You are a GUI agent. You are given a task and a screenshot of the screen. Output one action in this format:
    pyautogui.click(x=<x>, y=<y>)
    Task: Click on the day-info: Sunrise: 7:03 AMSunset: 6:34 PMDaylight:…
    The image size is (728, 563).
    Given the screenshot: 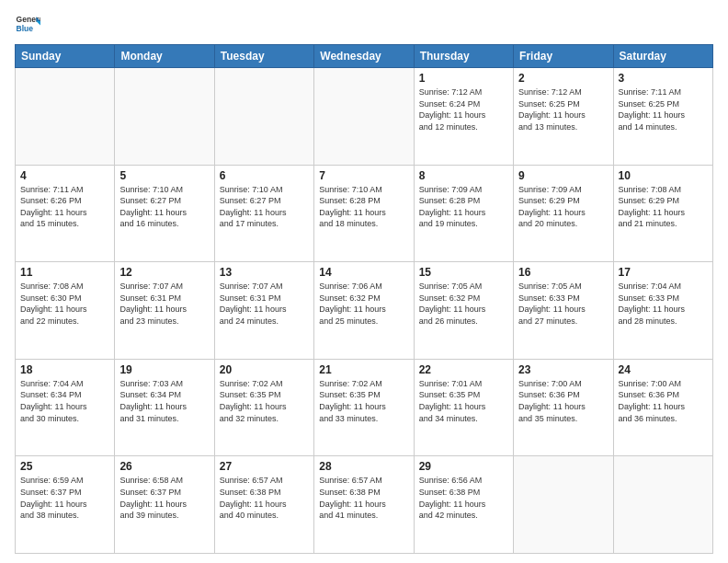 What is the action you would take?
    pyautogui.click(x=164, y=401)
    